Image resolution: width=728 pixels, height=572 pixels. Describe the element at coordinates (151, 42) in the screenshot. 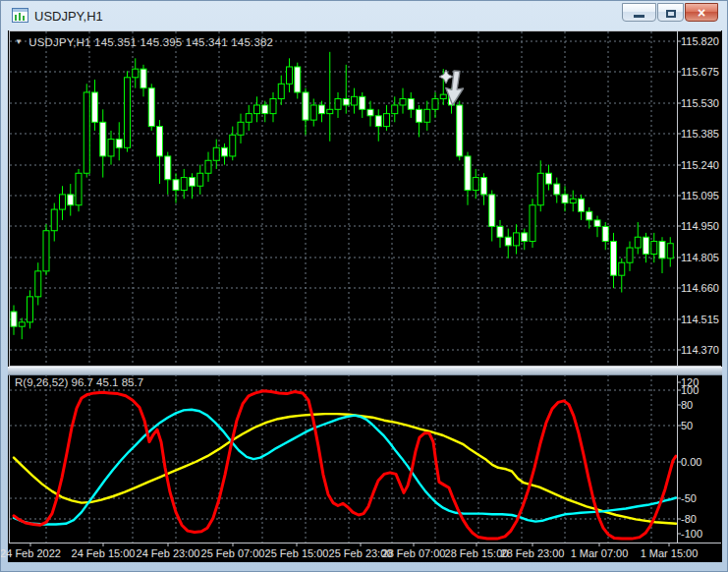

I see `ohlc-text: USDJPY,H1 145.351 145.395 145.341 145.38…` at that location.